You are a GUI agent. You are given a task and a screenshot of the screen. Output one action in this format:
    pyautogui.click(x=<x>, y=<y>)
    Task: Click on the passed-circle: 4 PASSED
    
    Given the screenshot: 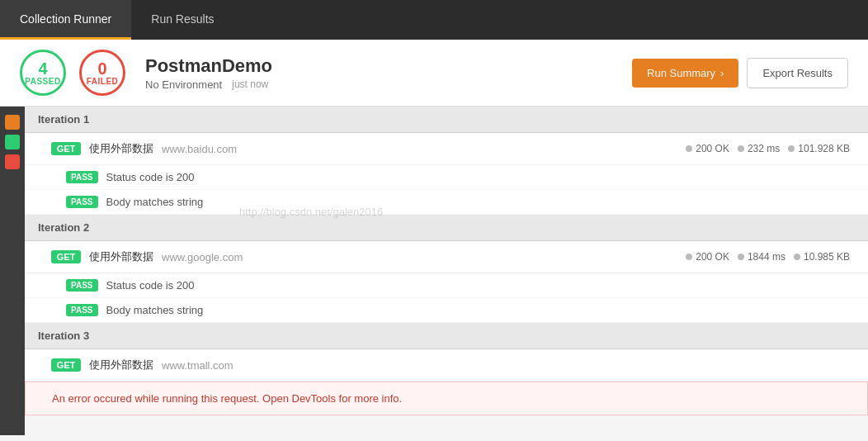 What is the action you would take?
    pyautogui.click(x=43, y=73)
    